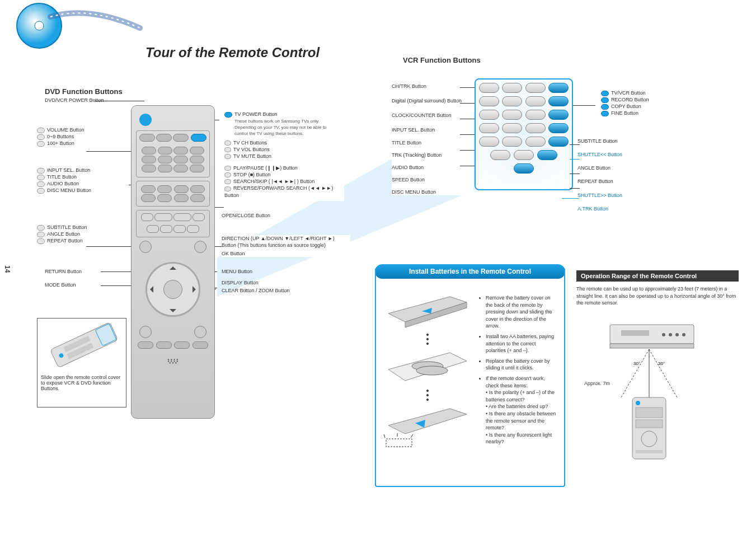 The image size is (756, 534). Describe the element at coordinates (256, 114) in the screenshot. I see `label-tvpower: TV POWER Button` at that location.